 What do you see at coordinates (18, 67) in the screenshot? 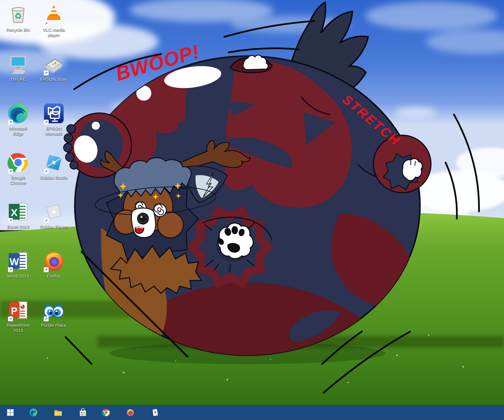
I see `desktop-icon-this-pc: This PC` at bounding box center [18, 67].